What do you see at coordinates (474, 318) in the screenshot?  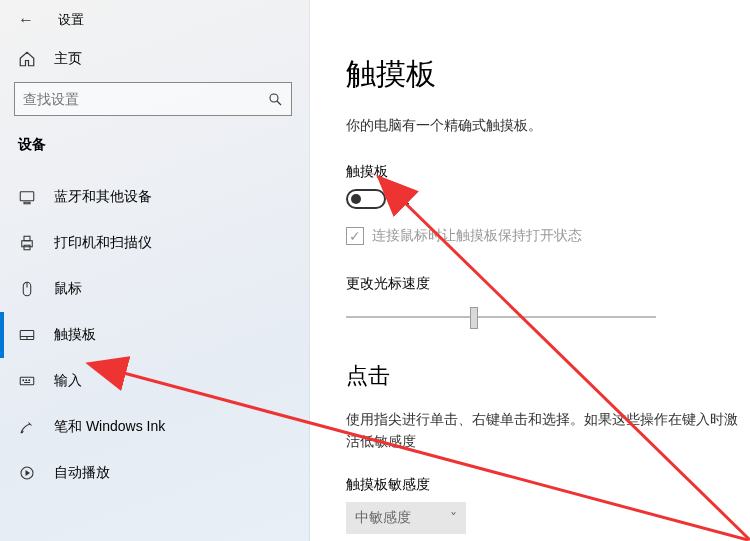 I see `slider-thumb` at bounding box center [474, 318].